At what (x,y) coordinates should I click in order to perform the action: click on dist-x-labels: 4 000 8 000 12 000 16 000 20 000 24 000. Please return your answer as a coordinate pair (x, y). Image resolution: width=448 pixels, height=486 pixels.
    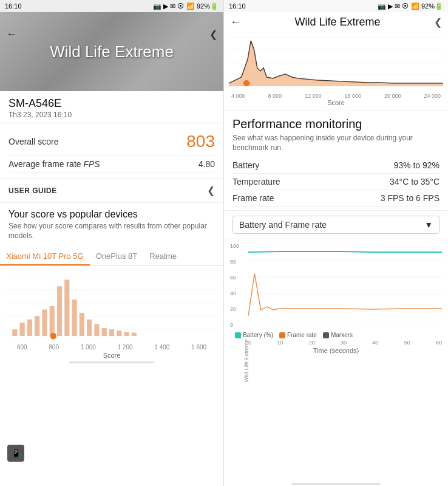
    Looking at the image, I should click on (336, 95).